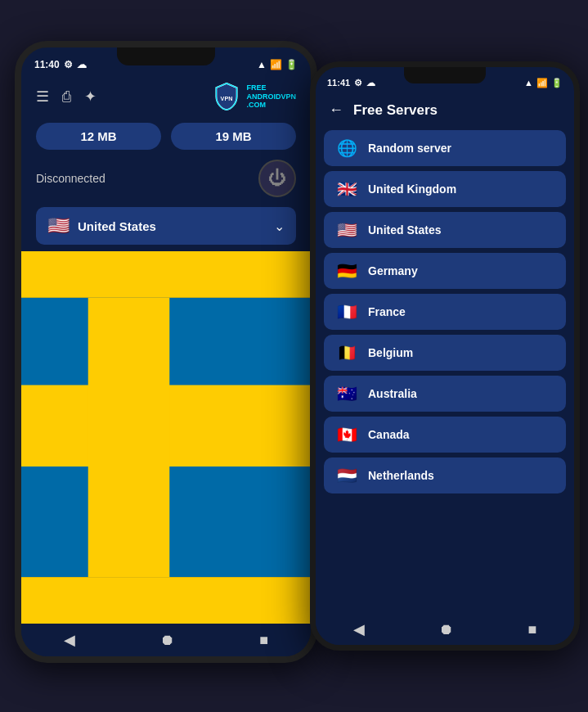 This screenshot has height=712, width=588. I want to click on back-nav-button: ◀, so click(70, 640).